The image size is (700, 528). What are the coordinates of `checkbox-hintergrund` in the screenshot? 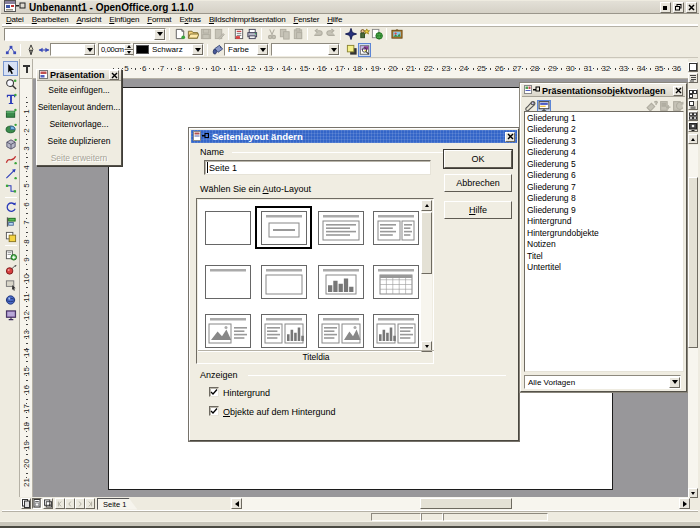 It's located at (214, 392).